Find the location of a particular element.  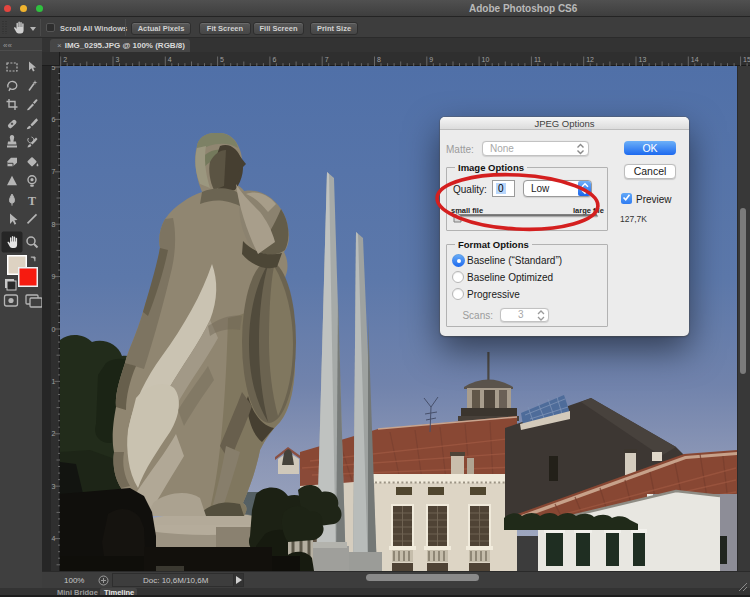

svg-text: 15 is located at coordinates (746, 60).